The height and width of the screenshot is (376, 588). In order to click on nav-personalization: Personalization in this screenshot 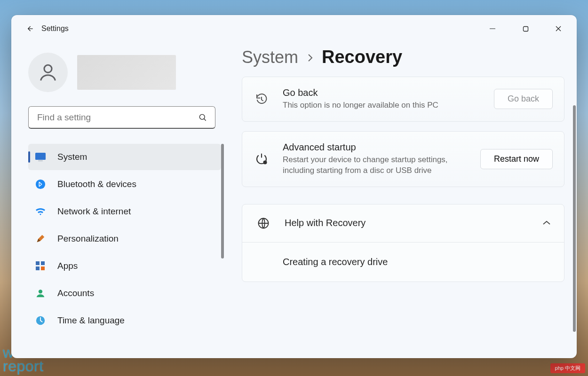, I will do `click(125, 239)`.